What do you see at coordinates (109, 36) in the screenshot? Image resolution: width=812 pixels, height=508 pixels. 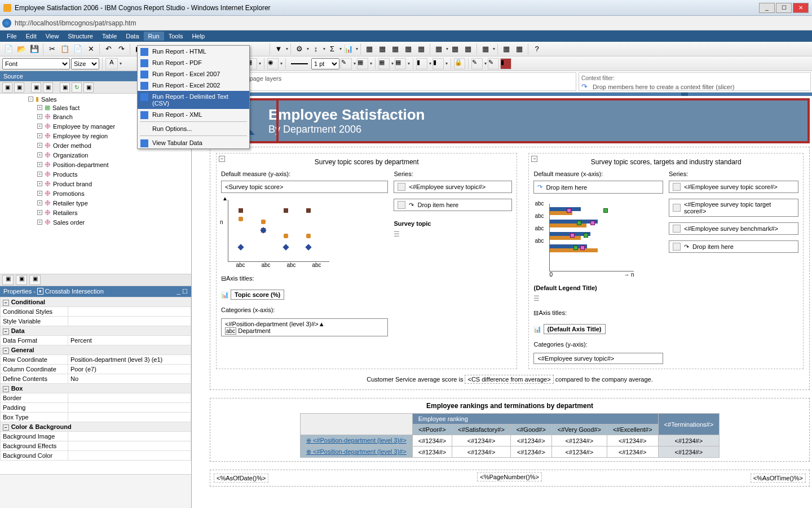 I see `menu-table: Table` at bounding box center [109, 36].